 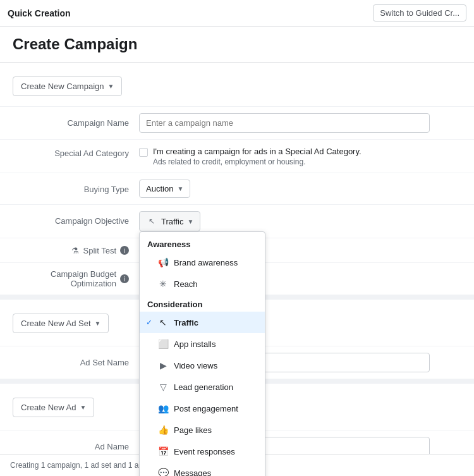 What do you see at coordinates (237, 221) in the screenshot?
I see `campaign-objective-row: Campaign Objective ↖ Traffic ▼ Awareness…` at bounding box center [237, 221].